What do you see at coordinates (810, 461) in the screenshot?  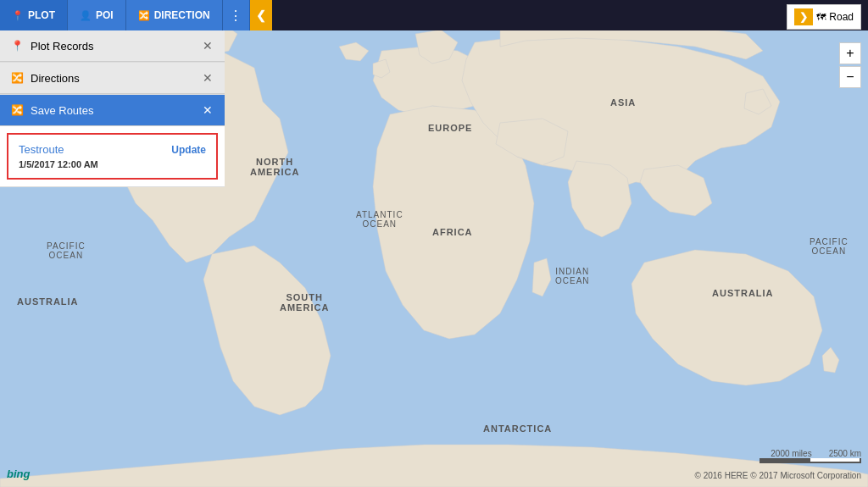 I see `scale-line` at bounding box center [810, 461].